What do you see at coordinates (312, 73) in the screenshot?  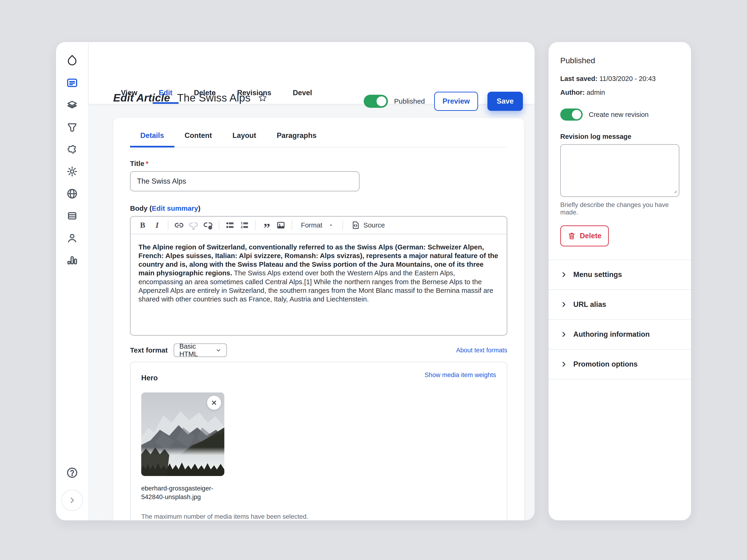 I see `page-header: Edit Article The Swiss Alps Published Pr…` at bounding box center [312, 73].